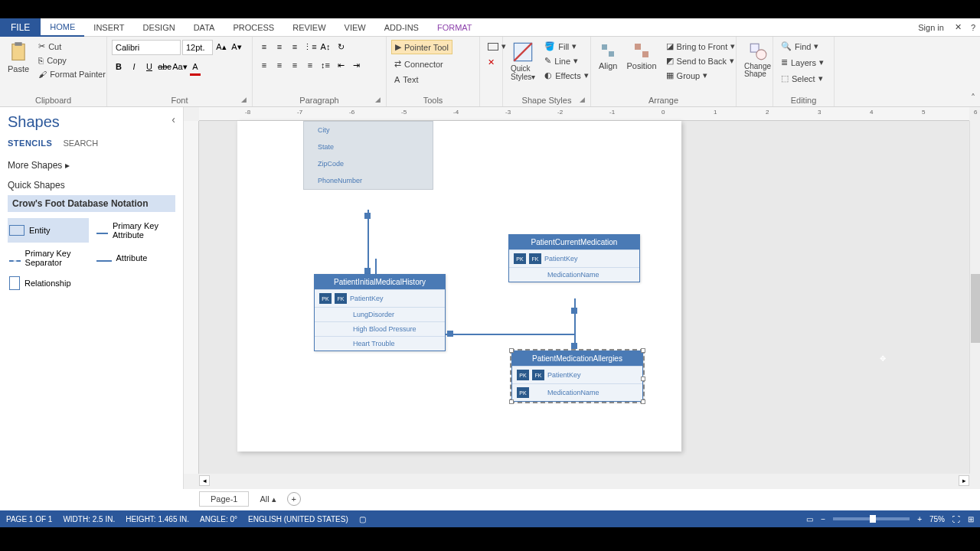 The width and height of the screenshot is (980, 551). Describe the element at coordinates (146, 47) in the screenshot. I see `font-name-combo` at that location.